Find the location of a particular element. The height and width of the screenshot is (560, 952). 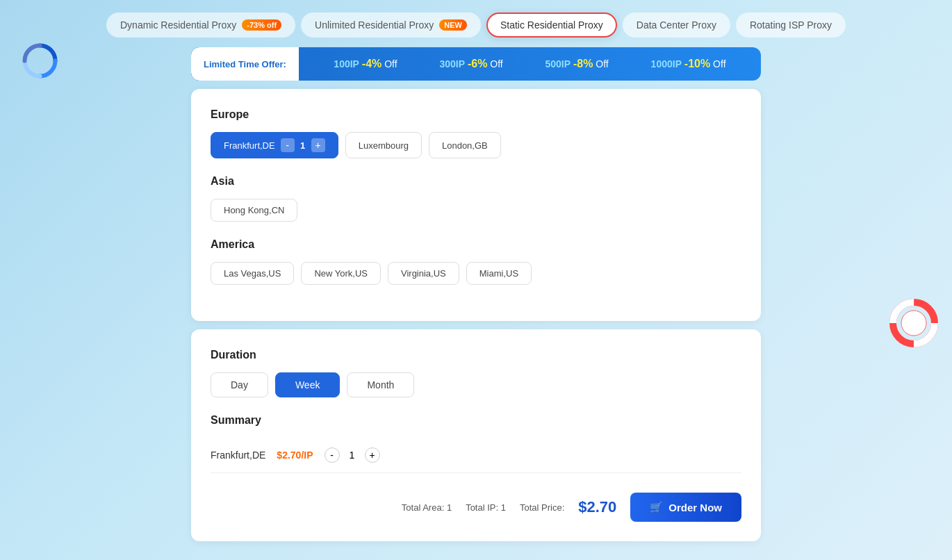

total-ip-stat: Total IP: 1 is located at coordinates (486, 507).